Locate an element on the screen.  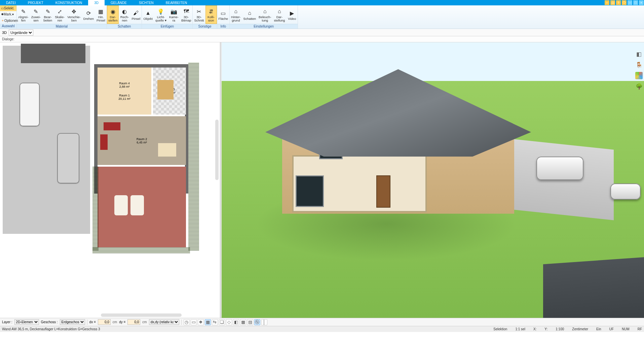
lichtquelle-button: 💡Licht- quelle ▾ is located at coordinates (161, 15).